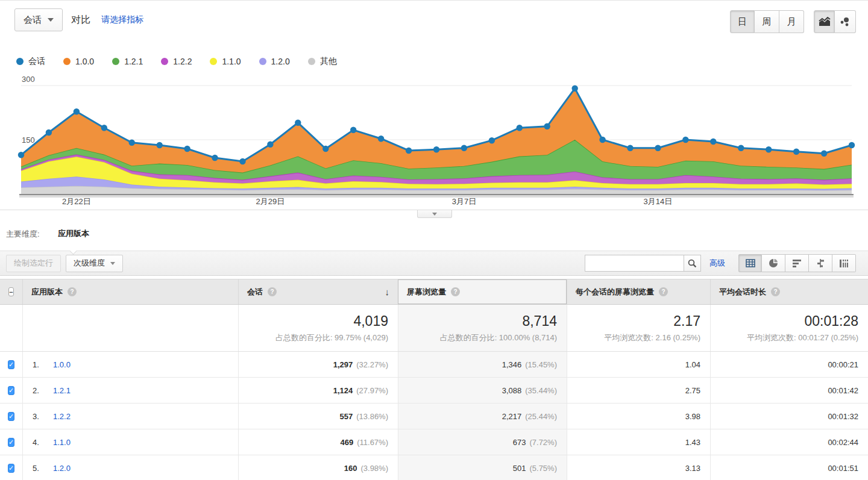  I want to click on row-rank: 3., so click(43, 417).